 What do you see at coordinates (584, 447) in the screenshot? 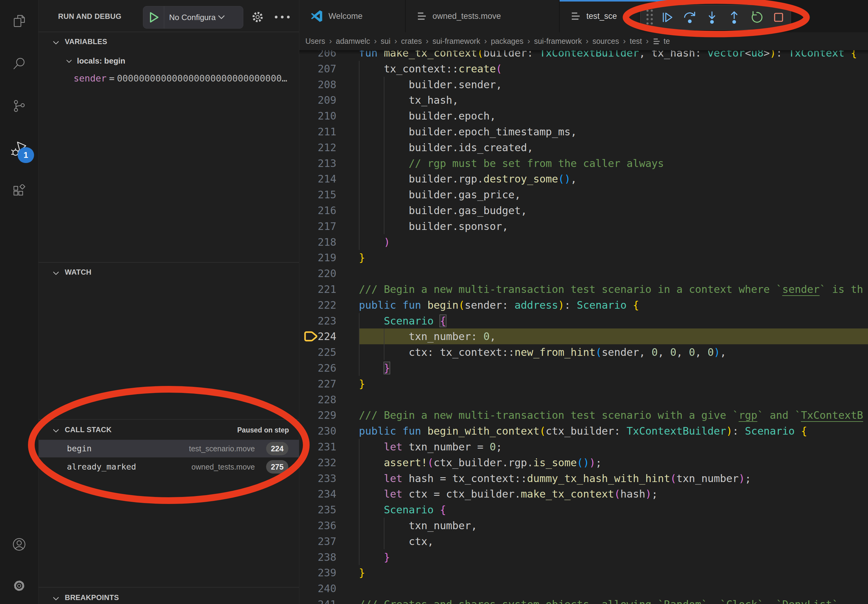
I see `code-line-231: 231 let txn_number = 0;` at bounding box center [584, 447].